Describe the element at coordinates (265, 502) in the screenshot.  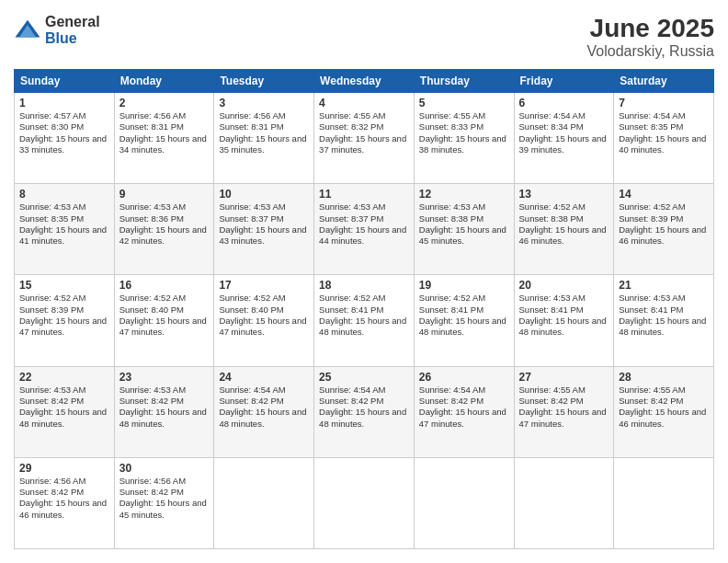
I see `empty-tue` at that location.